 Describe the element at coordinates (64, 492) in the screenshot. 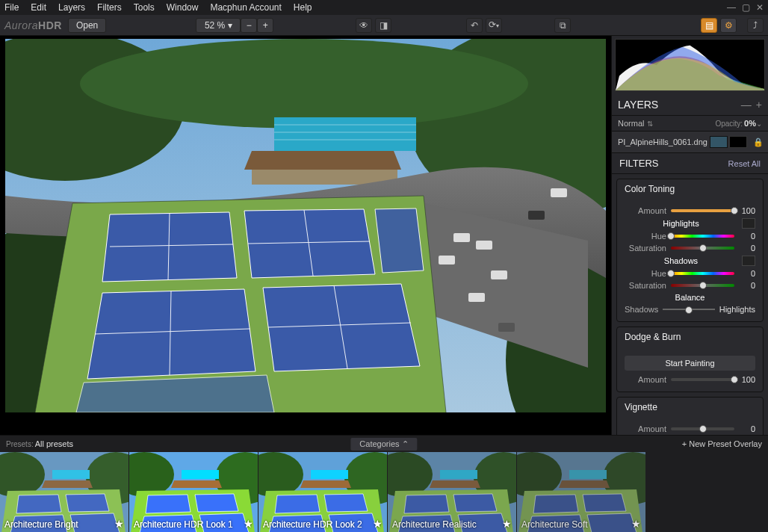

I see `preset-item: Architecture Bright★` at that location.